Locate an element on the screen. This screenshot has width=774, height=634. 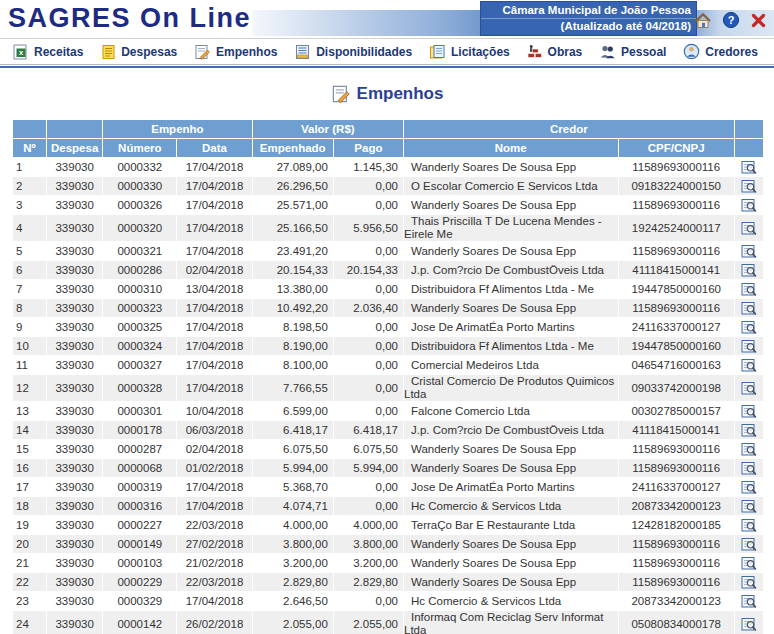
valor-pago-cell: 6.418,17 is located at coordinates (368, 430).